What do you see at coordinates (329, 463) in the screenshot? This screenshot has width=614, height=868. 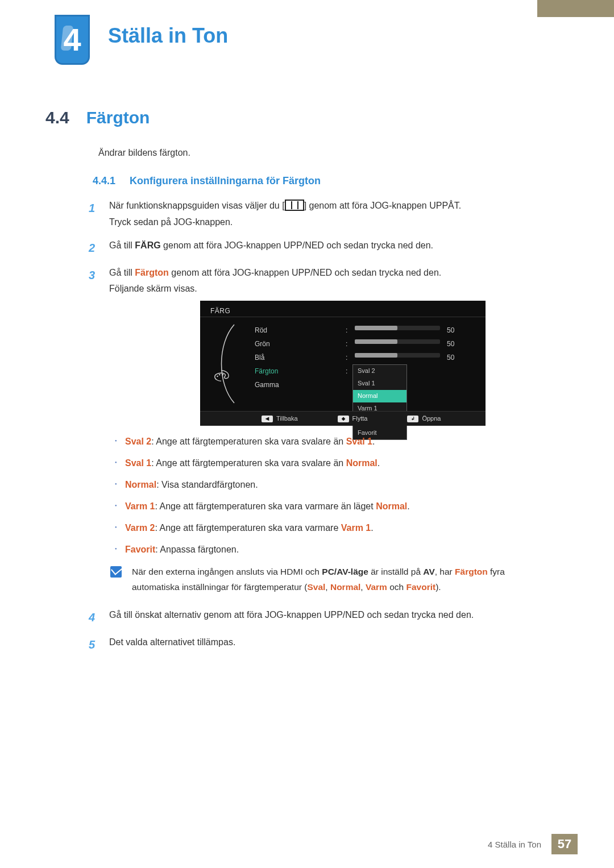 I see `bullet: Sval 1: Ange att färgtemperaturen ska va…` at bounding box center [329, 463].